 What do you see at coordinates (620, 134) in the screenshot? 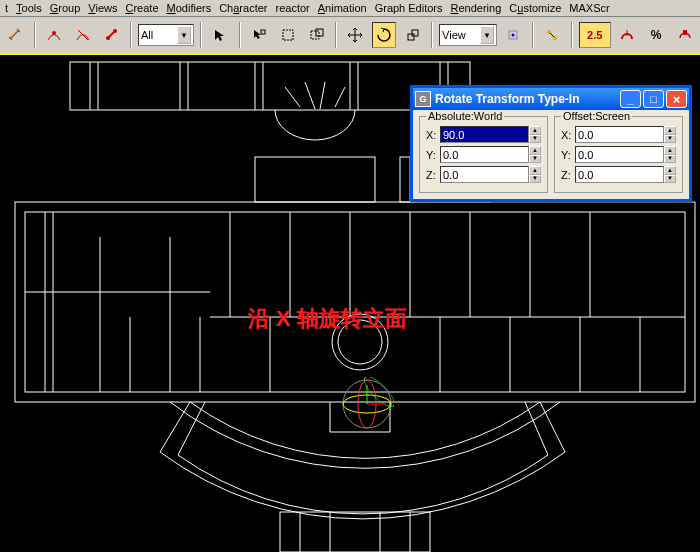
I see `offset-x-input` at bounding box center [620, 134].